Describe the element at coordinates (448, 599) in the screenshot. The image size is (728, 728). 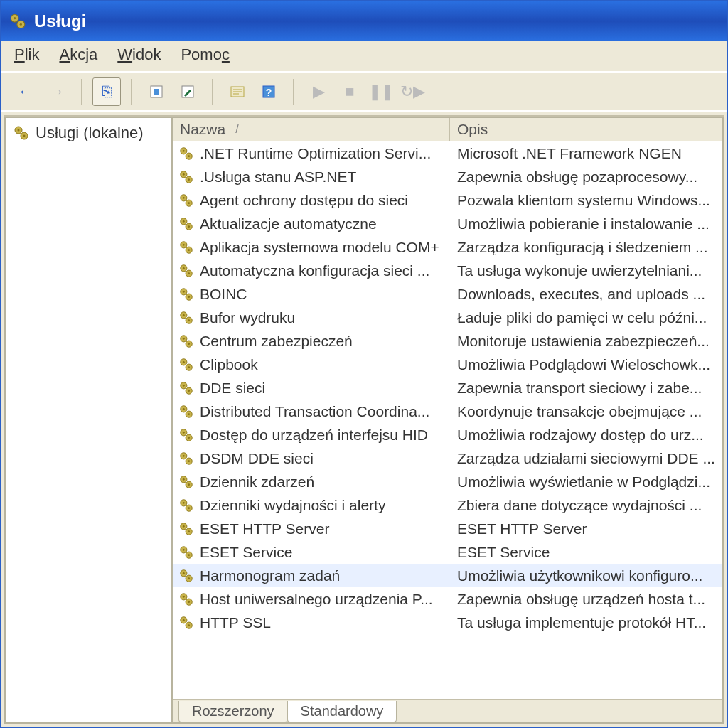
I see `service-row: Host uniwersalnego urządzenia P...Zapewn…` at that location.